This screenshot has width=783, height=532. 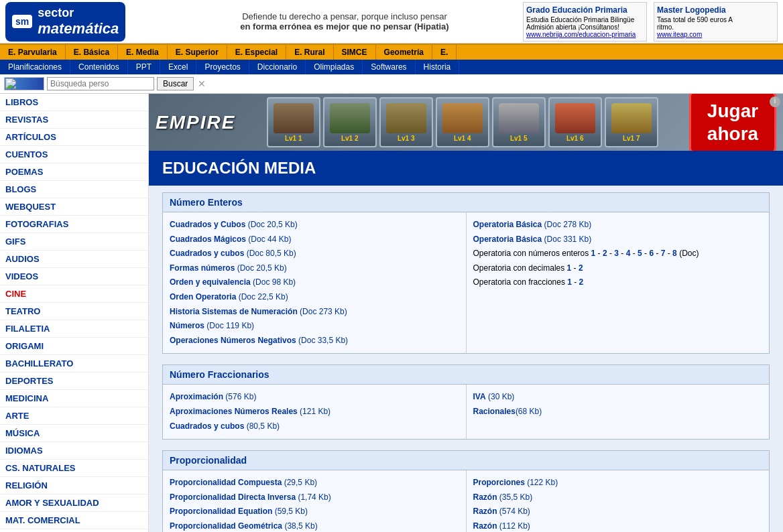 What do you see at coordinates (35, 67) in the screenshot?
I see `nav-planificaciones: Planificaciones` at bounding box center [35, 67].